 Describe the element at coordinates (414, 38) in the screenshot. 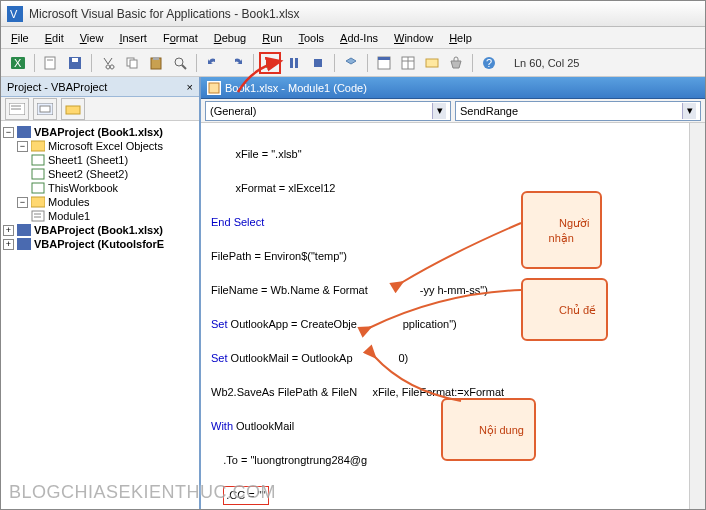

I see `menu-window: Window` at that location.